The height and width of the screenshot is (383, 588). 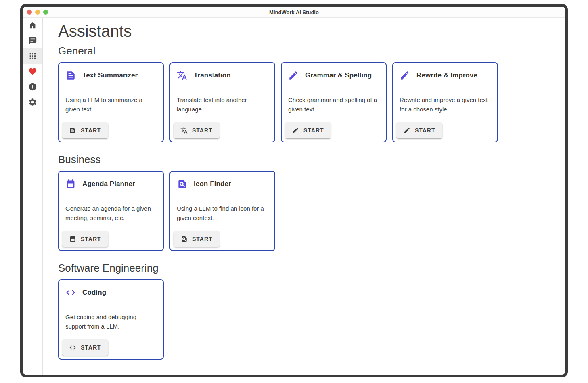 What do you see at coordinates (111, 293) in the screenshot?
I see `card-header: Coding` at bounding box center [111, 293].